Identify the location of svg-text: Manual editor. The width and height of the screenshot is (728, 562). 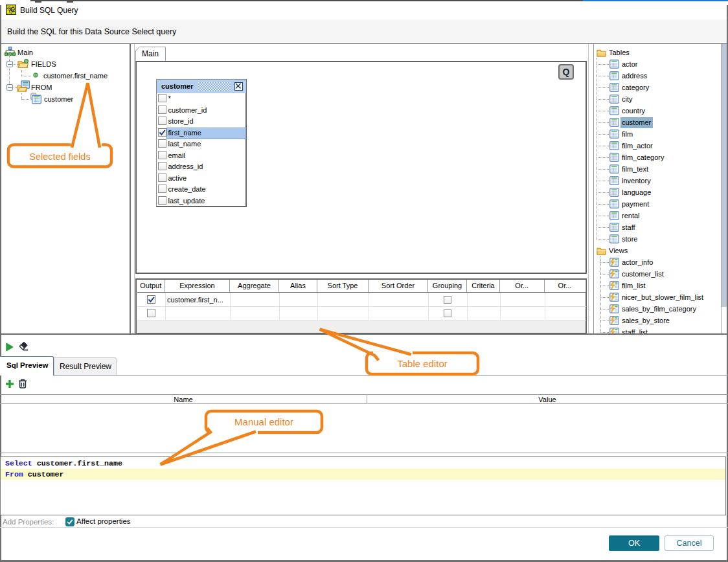
(264, 422).